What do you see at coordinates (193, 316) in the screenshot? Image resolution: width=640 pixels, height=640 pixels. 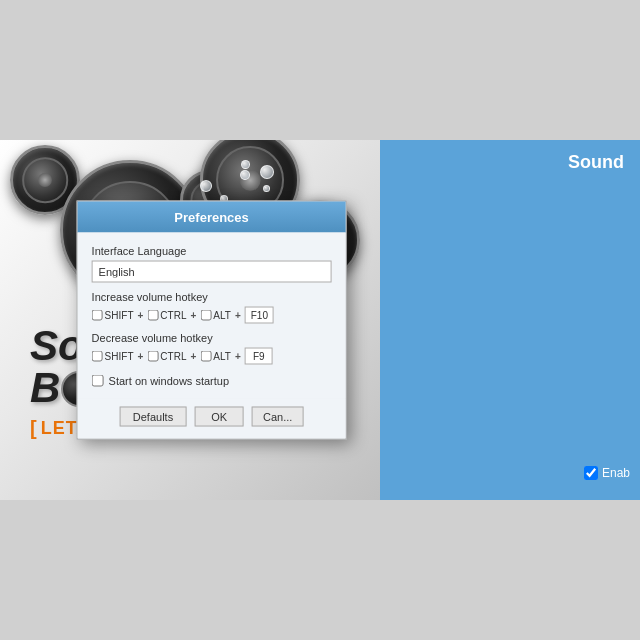 I see `plus-2: +` at bounding box center [193, 316].